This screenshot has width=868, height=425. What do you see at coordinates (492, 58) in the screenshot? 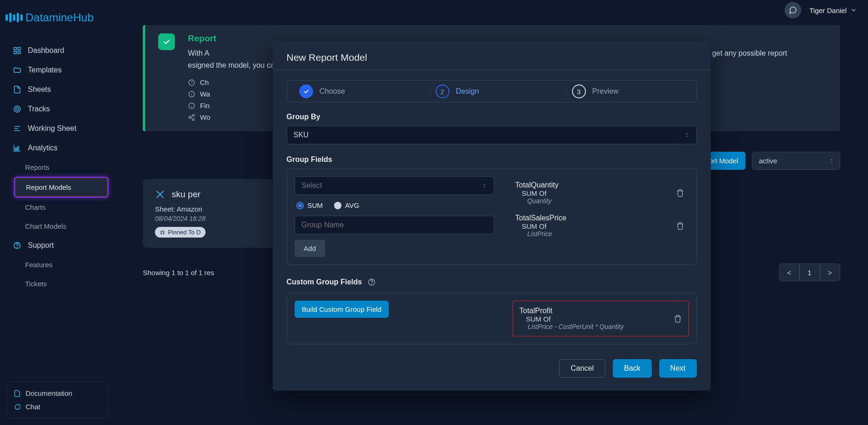
I see `modal-title: New Report Model` at bounding box center [492, 58].